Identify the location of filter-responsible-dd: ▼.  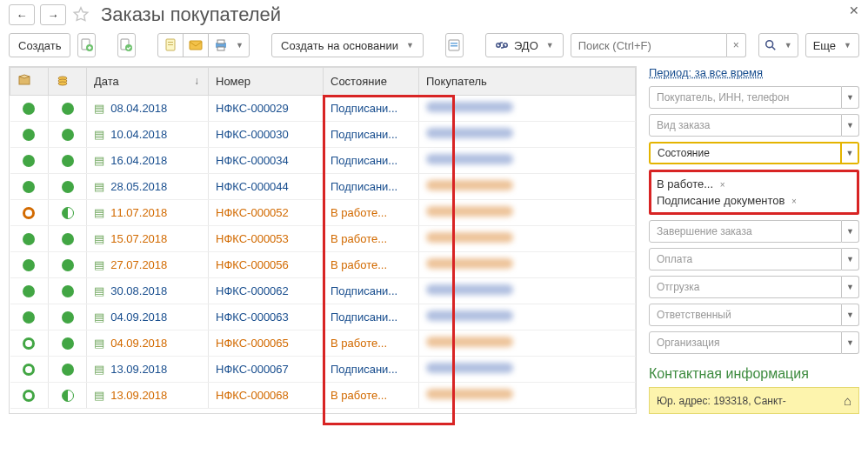
(851, 315).